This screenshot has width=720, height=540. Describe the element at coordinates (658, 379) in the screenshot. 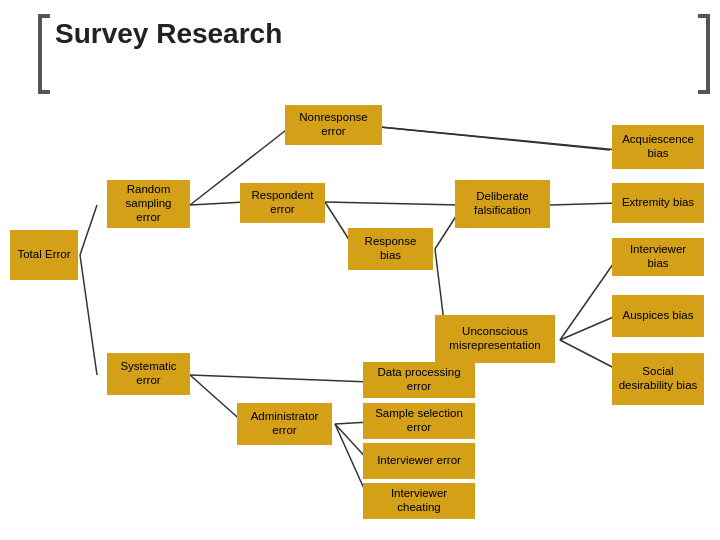

I see `social-desirability-bias-node: Social desirability bias` at that location.